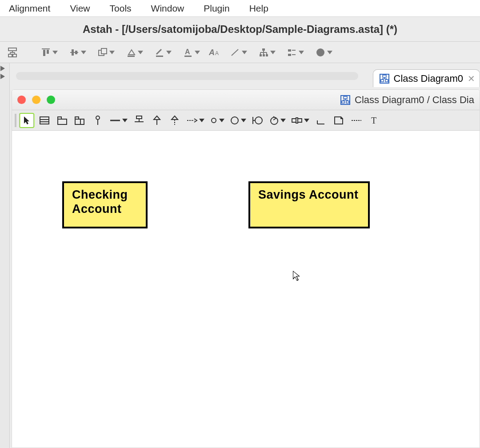  Describe the element at coordinates (215, 52) in the screenshot. I see `font-style-button: AA` at that location.